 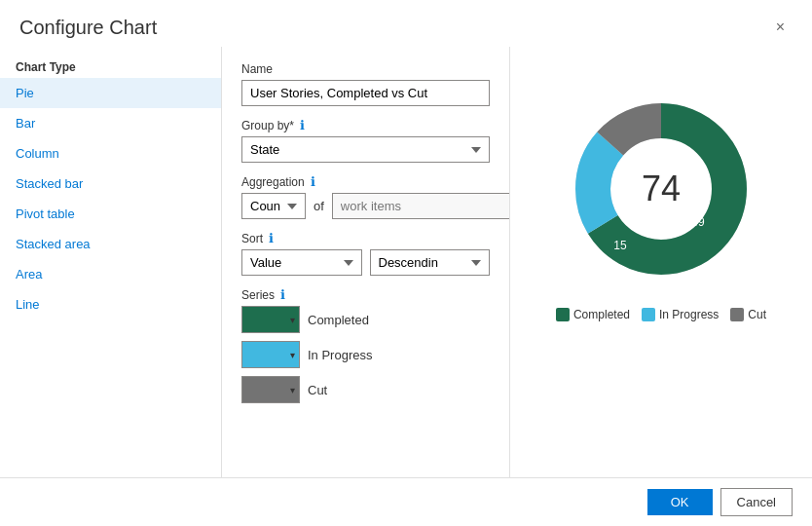 What do you see at coordinates (366, 294) in the screenshot?
I see `series-label: Series ℹ` at bounding box center [366, 294].